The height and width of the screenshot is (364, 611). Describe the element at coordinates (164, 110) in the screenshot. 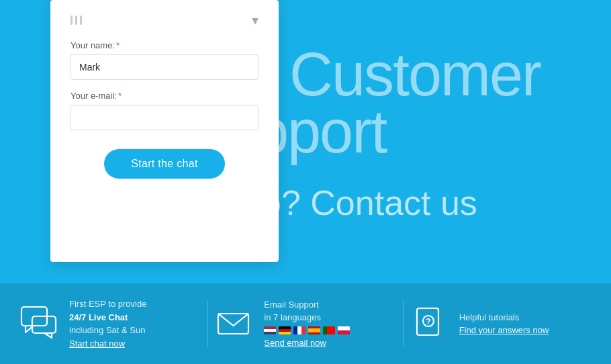

I see `email-field-group: Your e-mail:*` at that location.